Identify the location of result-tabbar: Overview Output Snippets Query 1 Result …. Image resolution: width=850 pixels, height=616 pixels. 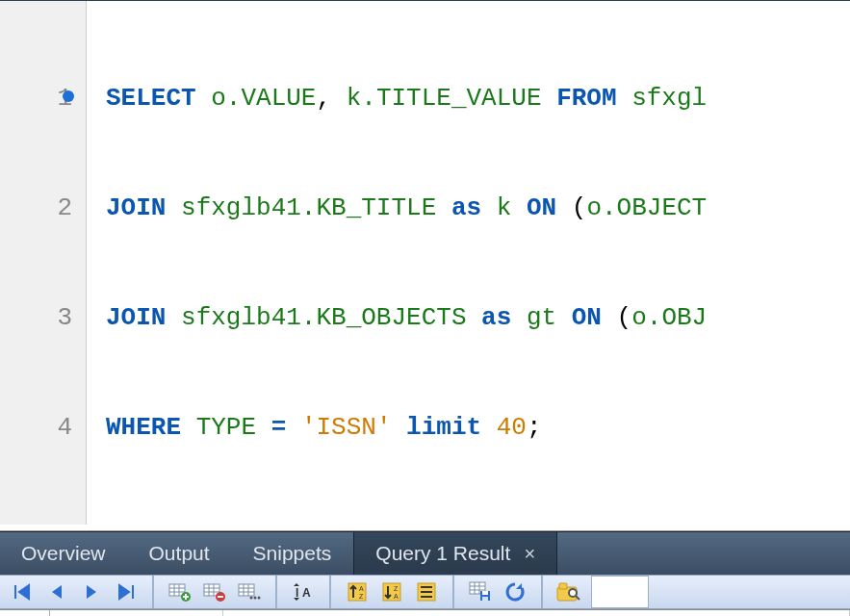
(425, 552).